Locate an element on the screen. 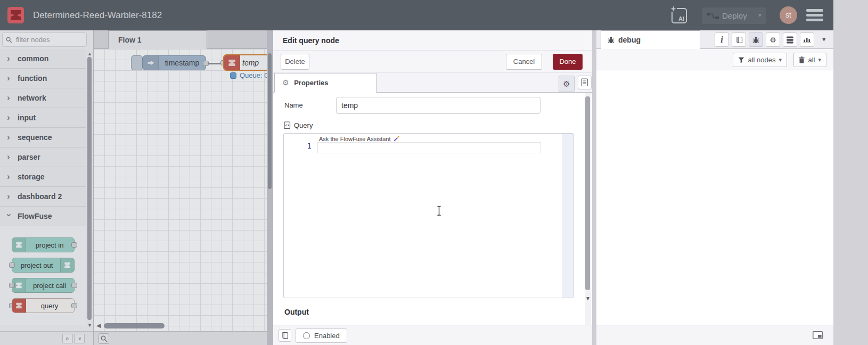 The image size is (868, 345). edit-panel-footer: Enabled is located at coordinates (432, 335).